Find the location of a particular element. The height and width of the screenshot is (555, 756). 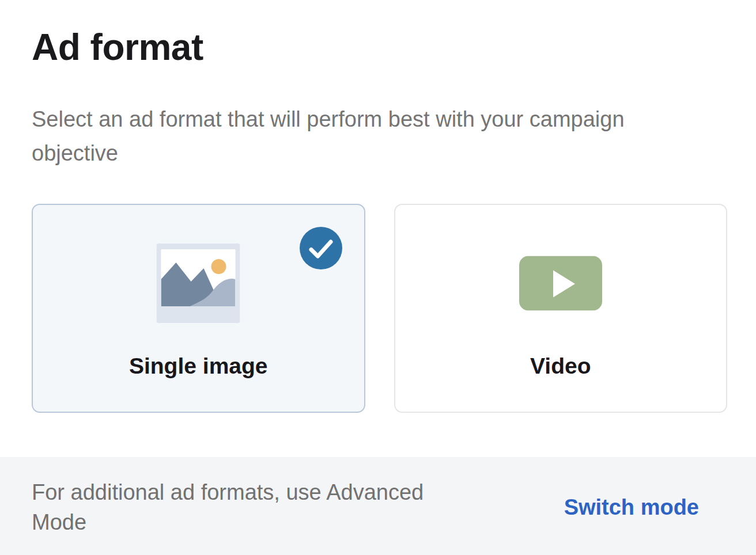

advanced-mode-note: For additional ad formats, use Advanced … is located at coordinates (228, 507).